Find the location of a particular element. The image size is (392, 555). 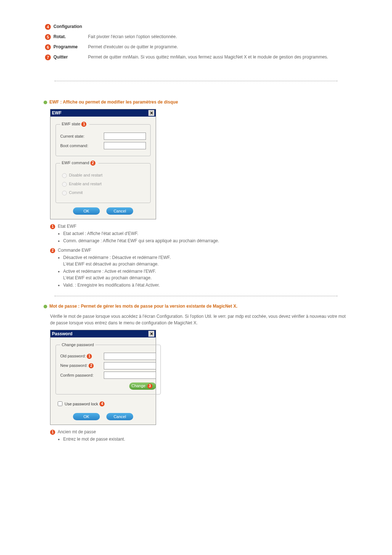

ewf-dialog-titlebar: EWF ✕ is located at coordinates (103, 113).